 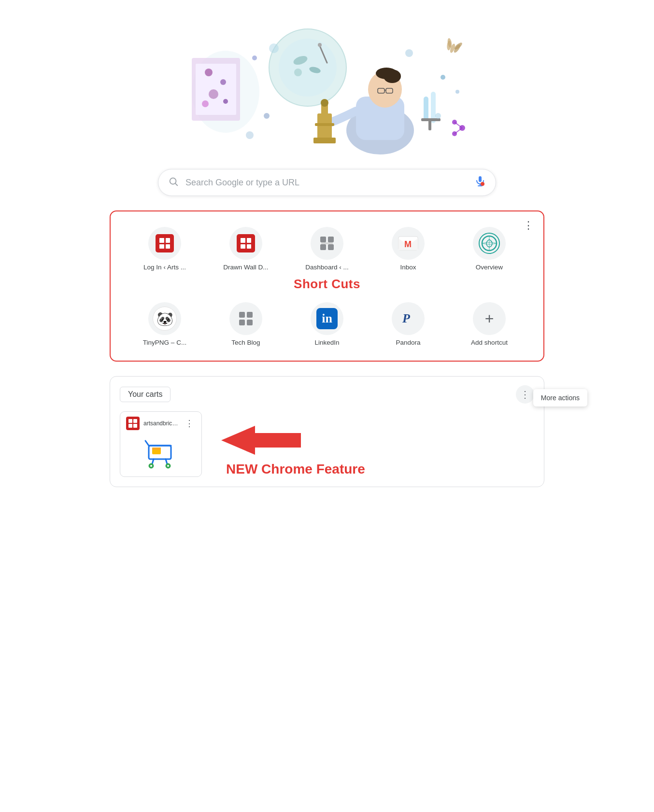 What do you see at coordinates (246, 319) in the screenshot?
I see `techblog-svg-icon` at bounding box center [246, 319].